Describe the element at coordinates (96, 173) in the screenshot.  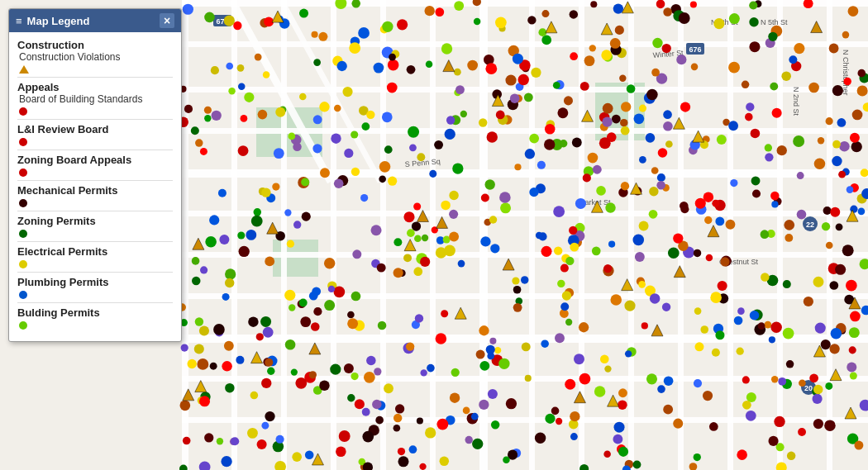
I see `legend-item-zoning-board` at that location.